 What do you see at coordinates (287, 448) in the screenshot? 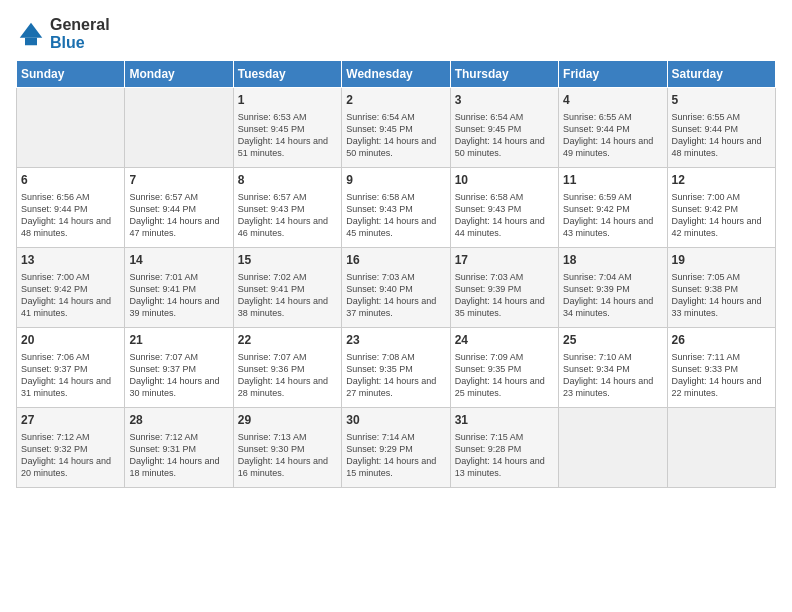
I see `calendar-cell: 29Sunrise: 7:13 AMSunset: 9:30 PMDayligh…` at bounding box center [287, 448].